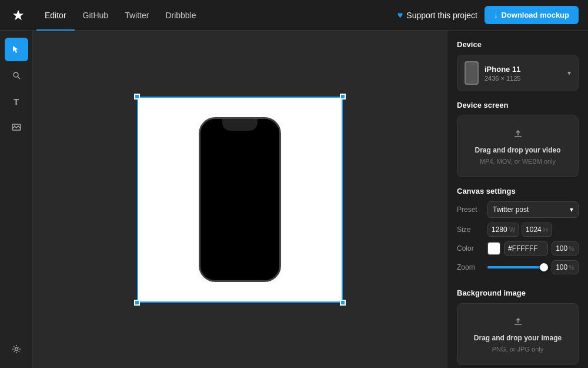 The width and height of the screenshot is (588, 368). Describe the element at coordinates (503, 230) in the screenshot. I see `width-input: 1280 W` at that location.